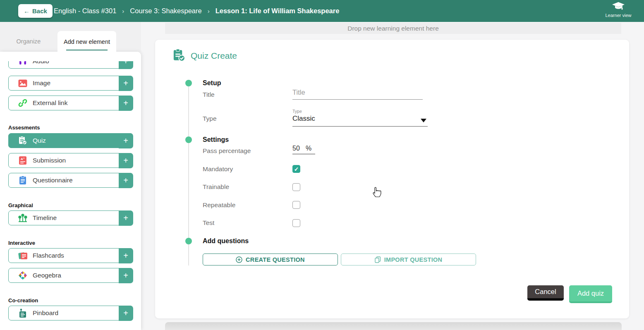 The width and height of the screenshot is (644, 330). What do you see at coordinates (189, 140) in the screenshot?
I see `step-dot-settings` at bounding box center [189, 140].